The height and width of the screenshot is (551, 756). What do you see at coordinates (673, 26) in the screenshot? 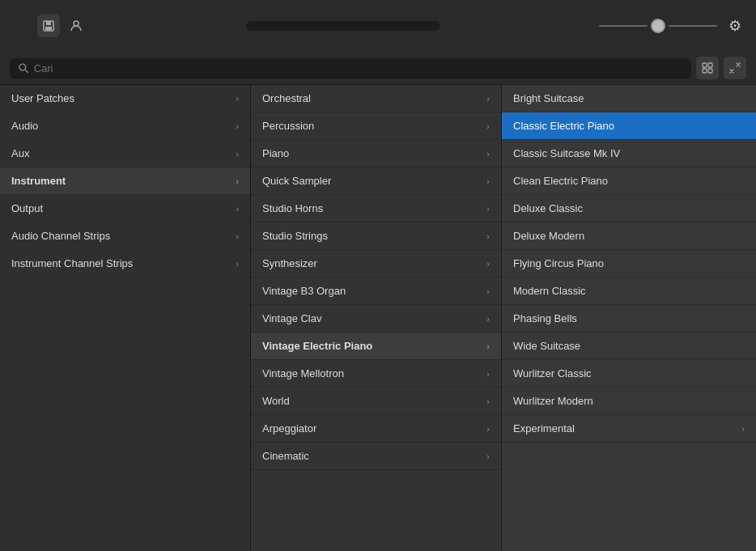
I see `top-bar-right: ⚙` at bounding box center [673, 26].